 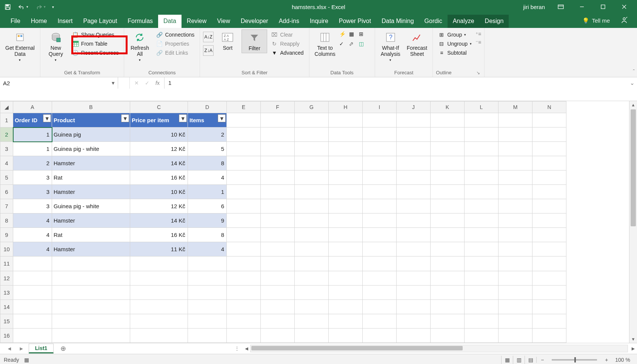 What do you see at coordinates (574, 360) in the screenshot?
I see `zoom-slider` at bounding box center [574, 360].